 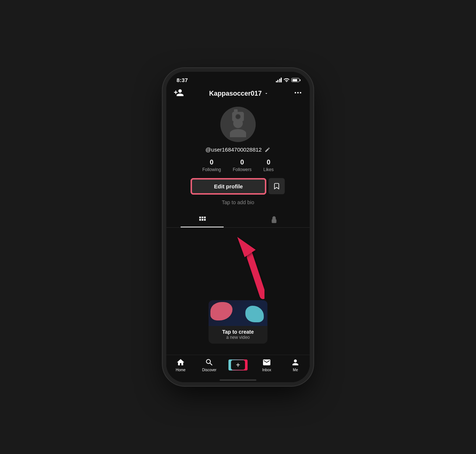 What do you see at coordinates (181, 370) in the screenshot?
I see `home-label: Home` at bounding box center [181, 370].